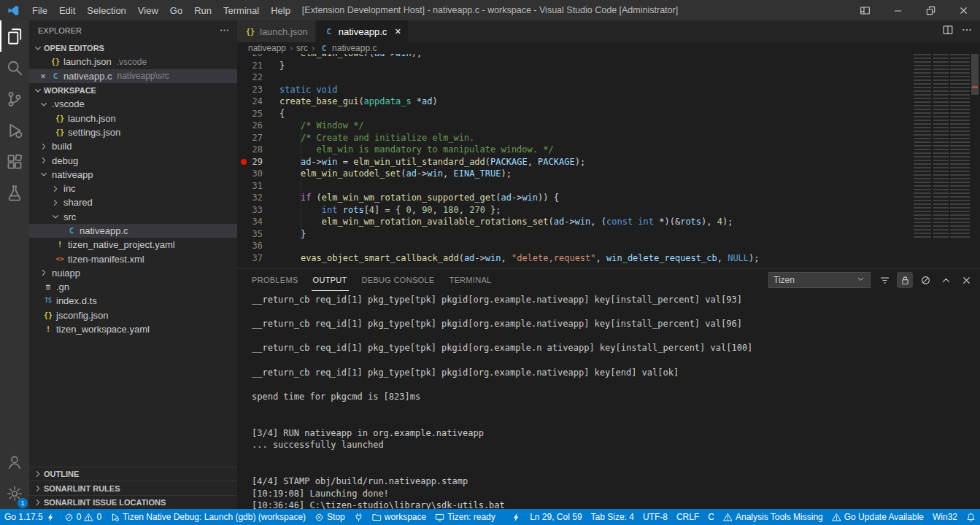 The image size is (980, 525). I want to click on workspace-header: WORKSPACE, so click(133, 90).